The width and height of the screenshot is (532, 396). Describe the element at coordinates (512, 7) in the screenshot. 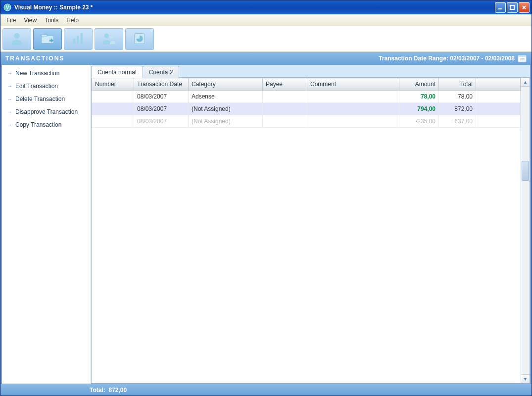

I see `maximize-button` at that location.